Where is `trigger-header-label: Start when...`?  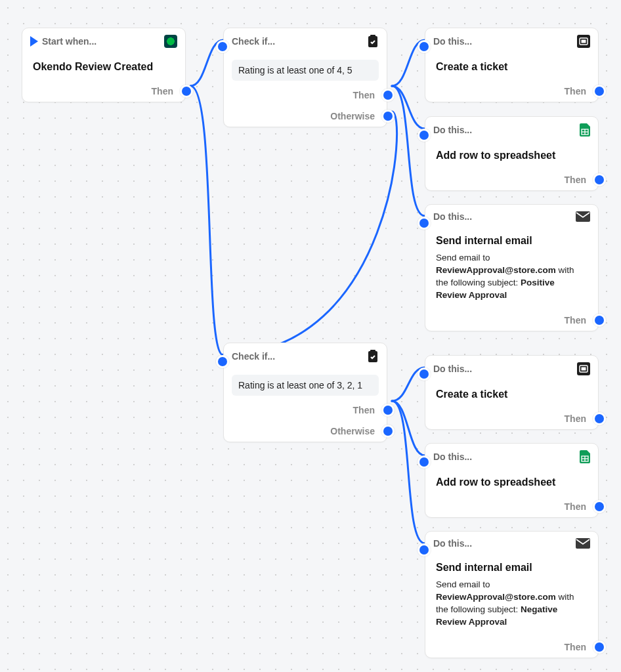 trigger-header-label: Start when... is located at coordinates (70, 41).